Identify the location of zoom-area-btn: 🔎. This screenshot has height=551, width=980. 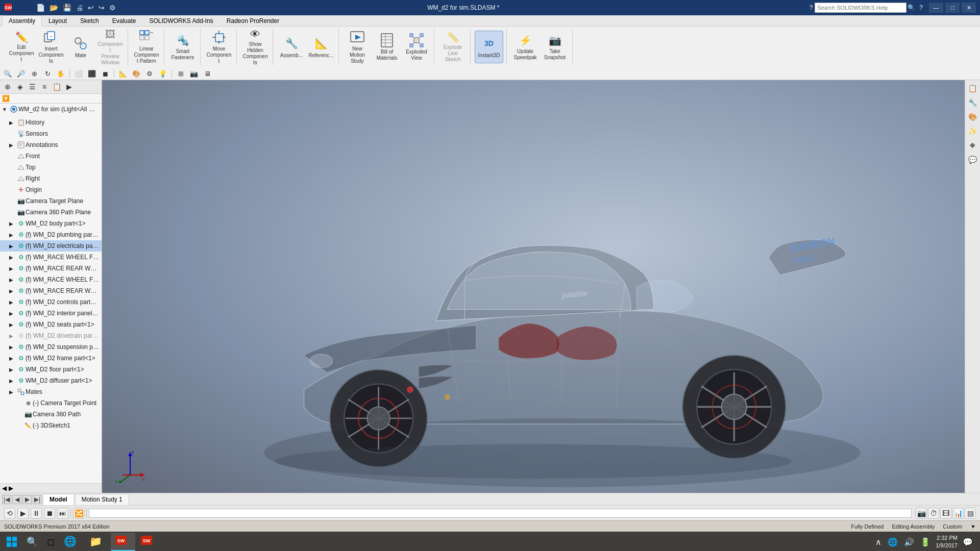
(21, 73).